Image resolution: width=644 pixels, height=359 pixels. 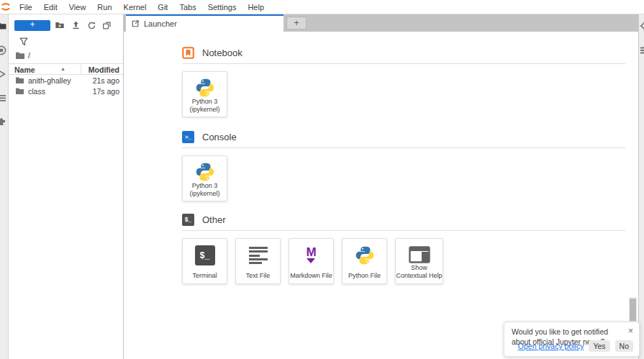 I want to click on section-notebook-header: Notebook, so click(x=404, y=53).